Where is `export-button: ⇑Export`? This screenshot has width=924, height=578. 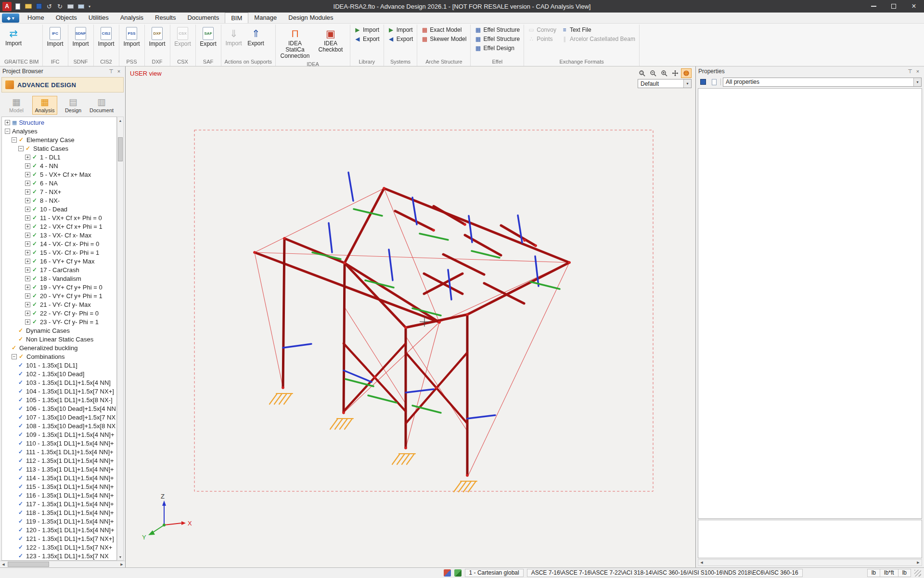 export-button: ⇑Export is located at coordinates (256, 37).